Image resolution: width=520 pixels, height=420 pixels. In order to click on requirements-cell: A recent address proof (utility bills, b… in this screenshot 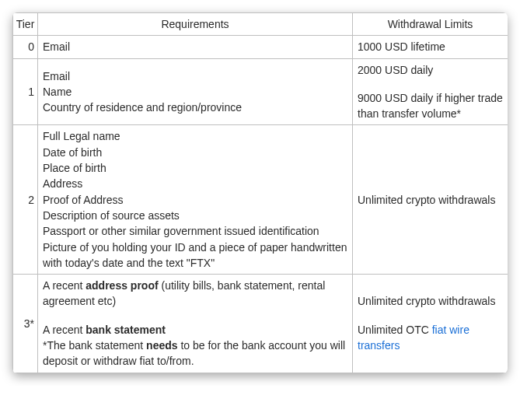, I will do `click(196, 324)`.